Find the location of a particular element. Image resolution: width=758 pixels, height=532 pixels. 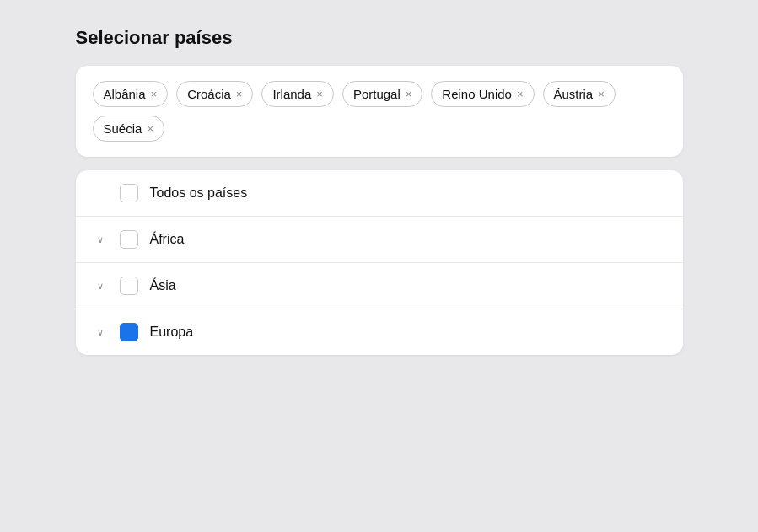

tag-label: Albânia is located at coordinates (125, 94).